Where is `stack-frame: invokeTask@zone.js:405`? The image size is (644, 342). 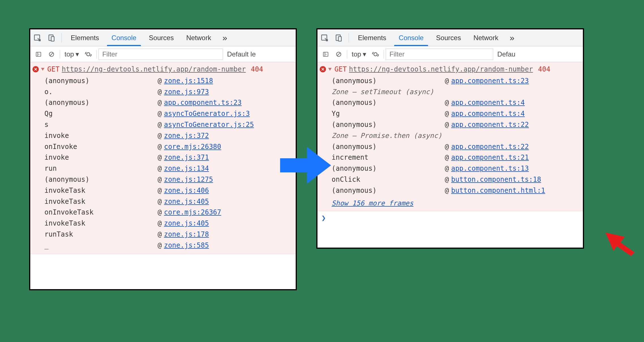
stack-frame: invokeTask@zone.js:405 is located at coordinates (163, 202).